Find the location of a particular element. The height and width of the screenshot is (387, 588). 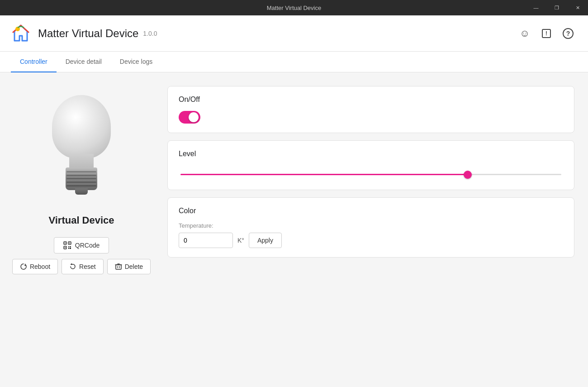

tab-device-detail: Device detail is located at coordinates (84, 62).